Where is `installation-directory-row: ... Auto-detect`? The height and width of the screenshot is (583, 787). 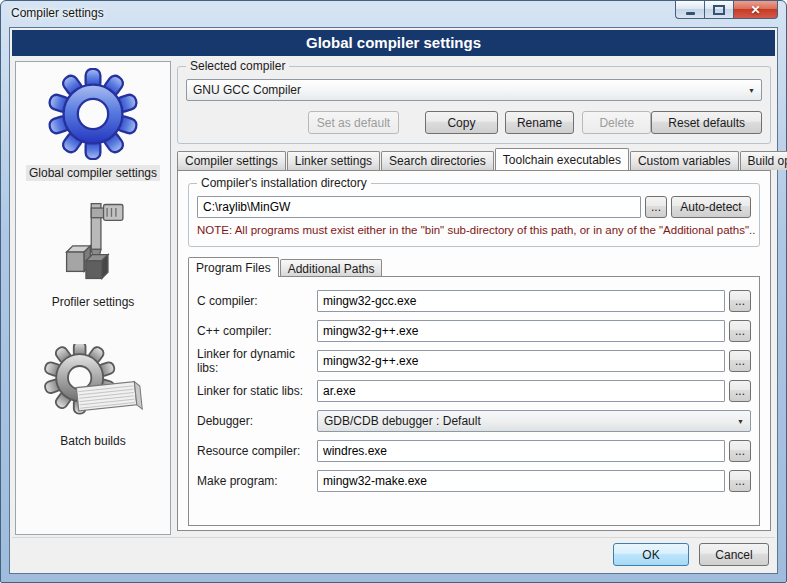
installation-directory-row: ... Auto-detect is located at coordinates (474, 207).